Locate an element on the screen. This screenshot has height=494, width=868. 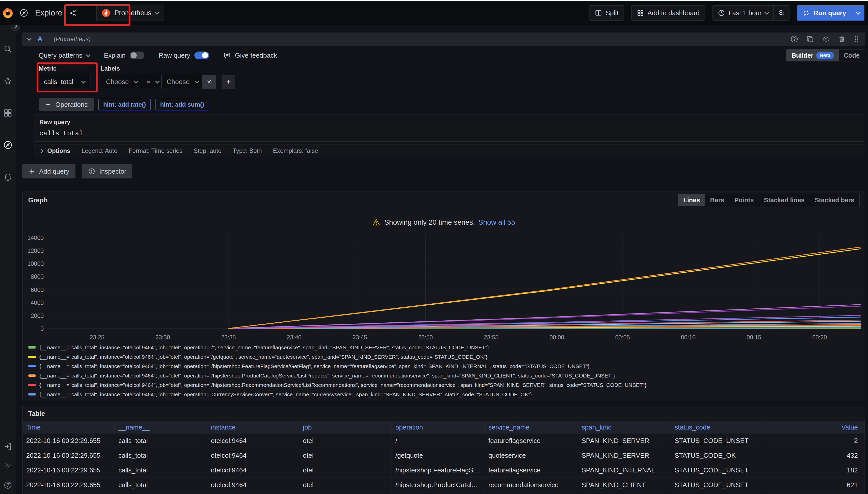
graph-mode-lines: Lines is located at coordinates (691, 200).